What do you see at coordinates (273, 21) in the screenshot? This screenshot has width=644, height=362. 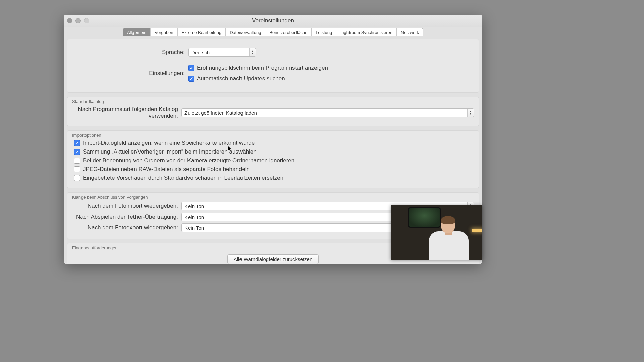 I see `window-titlebar: Voreinstellungen` at bounding box center [273, 21].